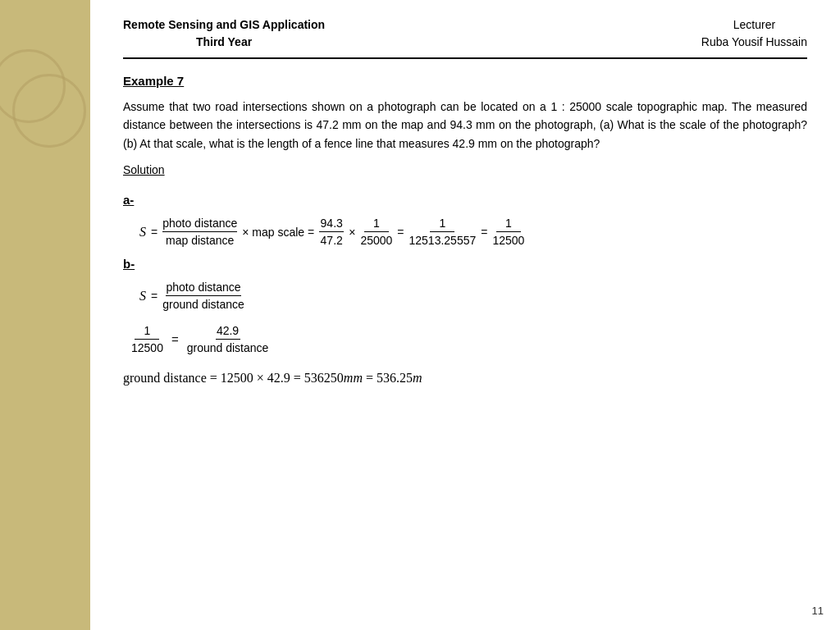 Image resolution: width=840 pixels, height=630 pixels. What do you see at coordinates (465, 264) in the screenshot?
I see `part-b-label: b-` at bounding box center [465, 264].